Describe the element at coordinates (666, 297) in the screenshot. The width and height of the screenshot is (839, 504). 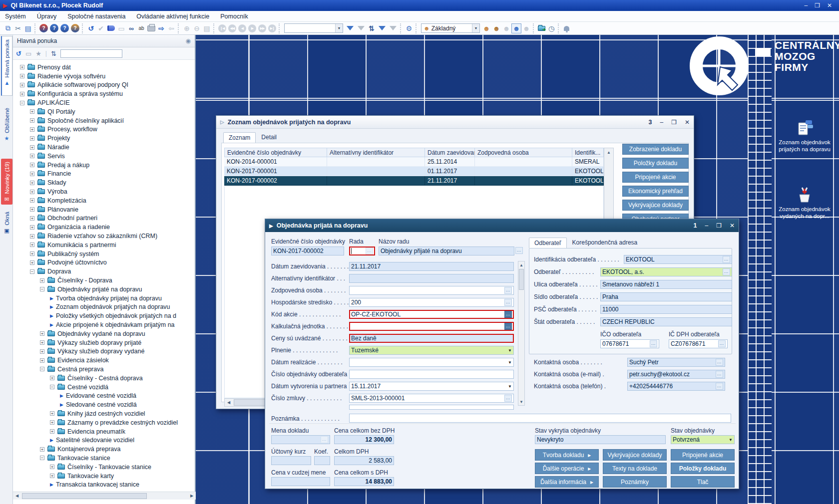
I see `customer-row-3-field: Praha` at that location.